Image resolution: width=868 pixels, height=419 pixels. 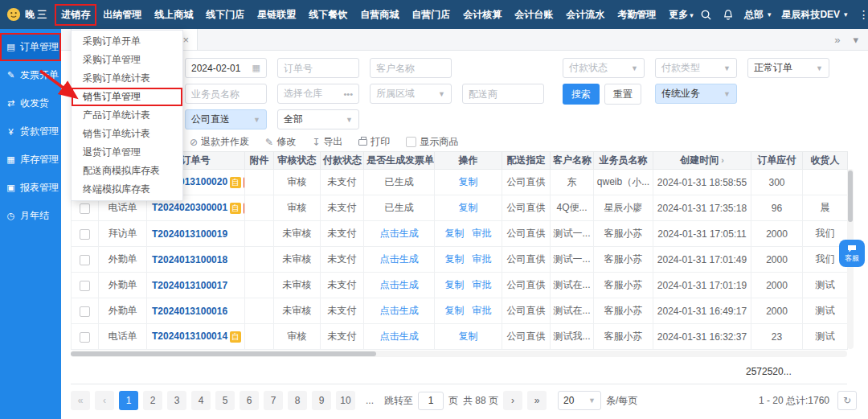 What do you see at coordinates (321, 401) in the screenshot?
I see `page-button: 9` at bounding box center [321, 401].